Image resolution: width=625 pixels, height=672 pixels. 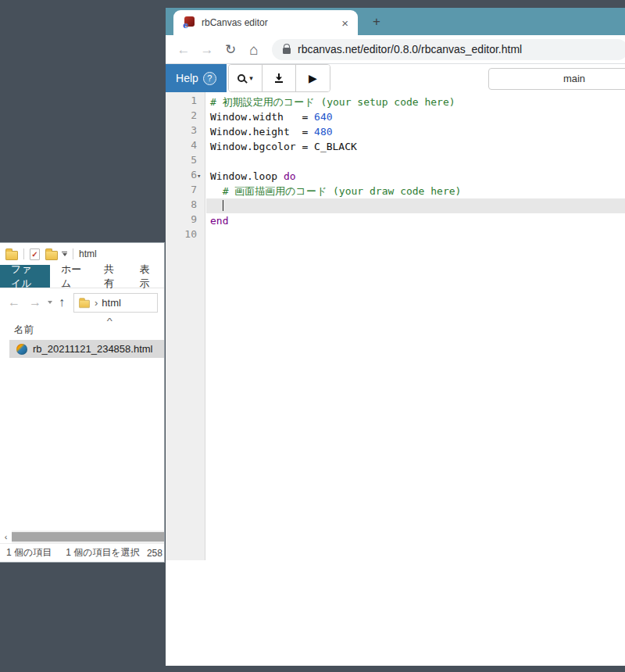 What do you see at coordinates (50, 302) in the screenshot?
I see `history-dropdown-icon` at bounding box center [50, 302].